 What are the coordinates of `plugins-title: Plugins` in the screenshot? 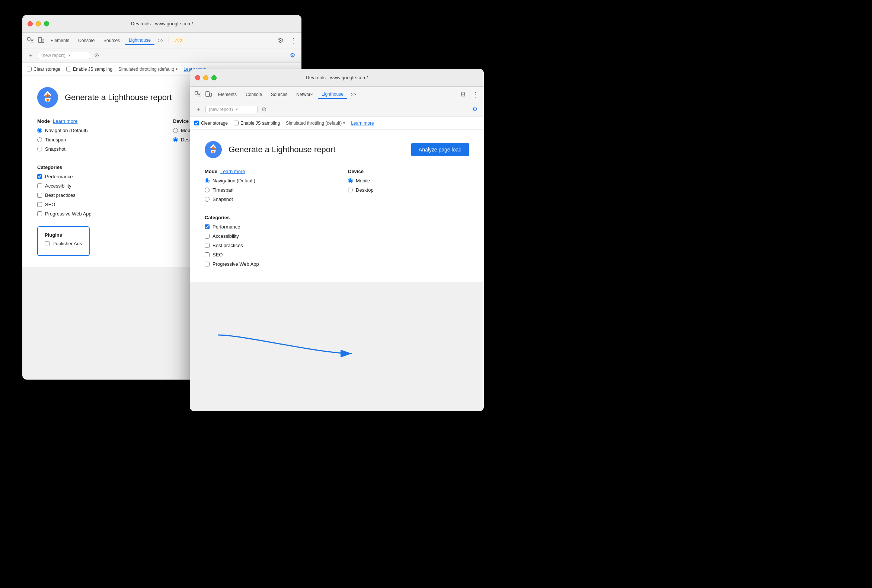 It's located at (63, 235).